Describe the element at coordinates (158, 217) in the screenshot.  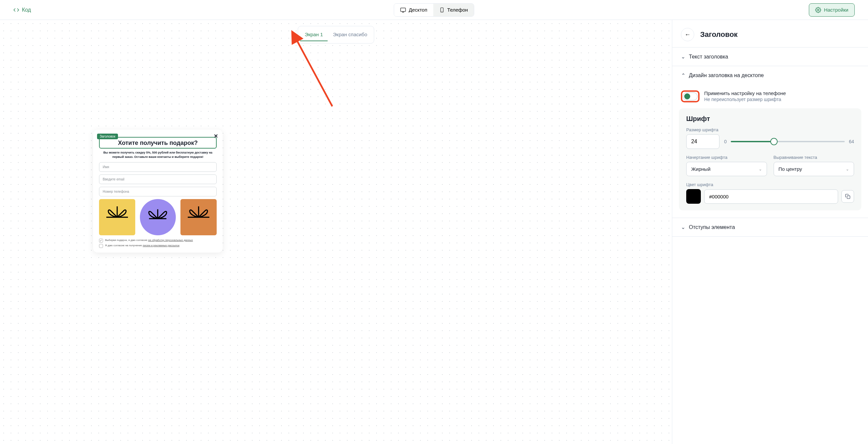
I see `gift-row` at that location.